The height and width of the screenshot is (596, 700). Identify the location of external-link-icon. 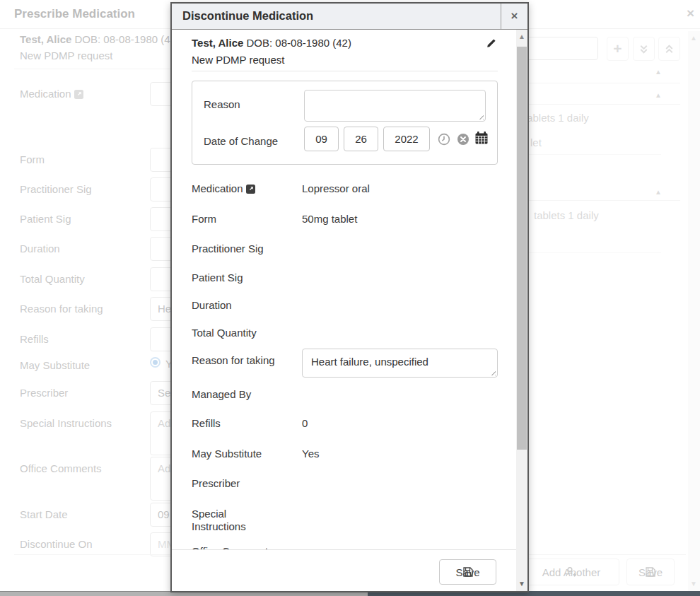
(250, 189).